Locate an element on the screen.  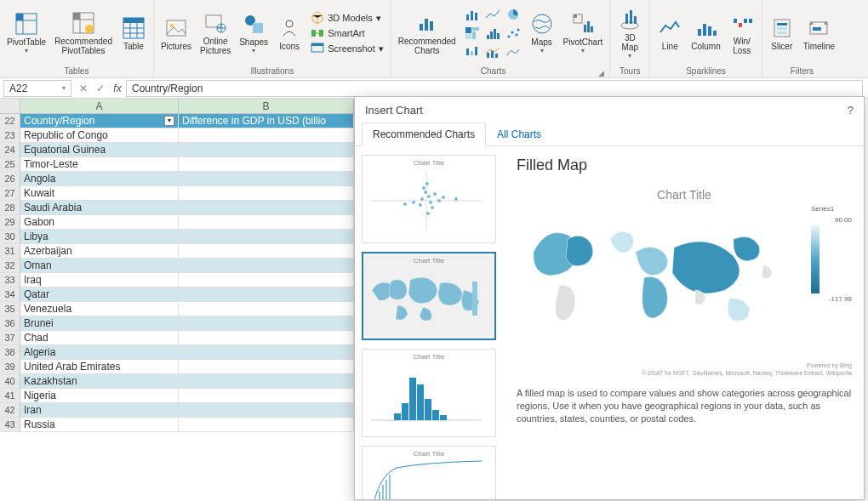
row-header: 30 is located at coordinates (10, 236).